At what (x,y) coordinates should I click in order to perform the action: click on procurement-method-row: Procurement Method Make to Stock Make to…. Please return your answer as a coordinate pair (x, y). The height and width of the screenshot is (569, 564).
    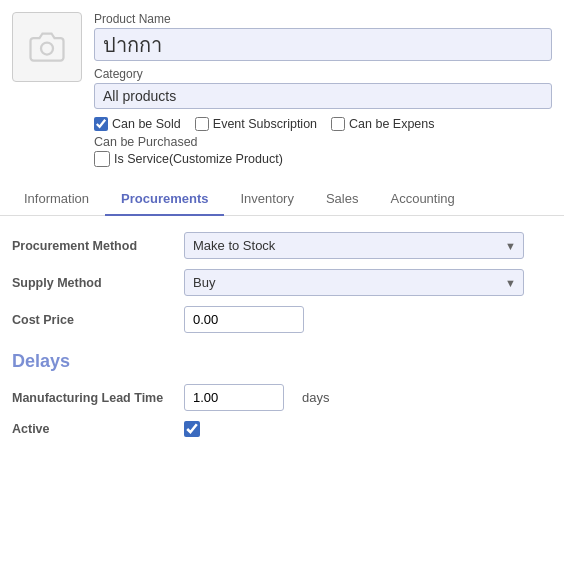
    Looking at the image, I should click on (282, 246).